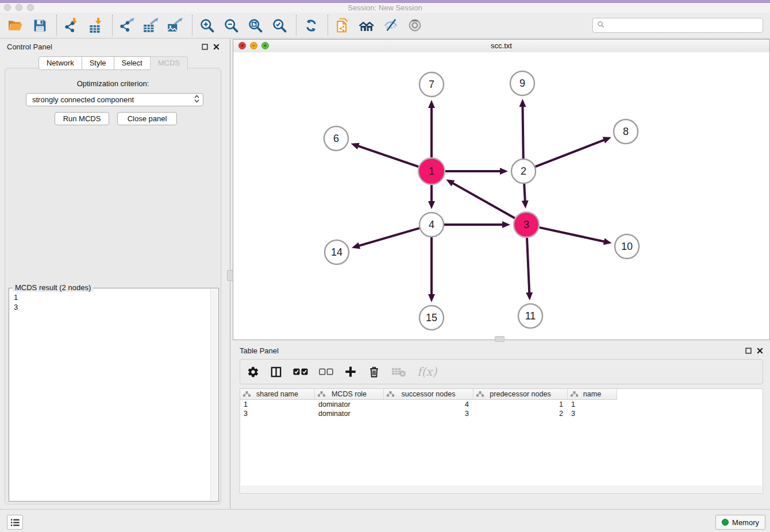 The image size is (770, 532). What do you see at coordinates (113, 63) in the screenshot?
I see `control-panel-tabs: NetworkStyleSelectMCDS` at bounding box center [113, 63].